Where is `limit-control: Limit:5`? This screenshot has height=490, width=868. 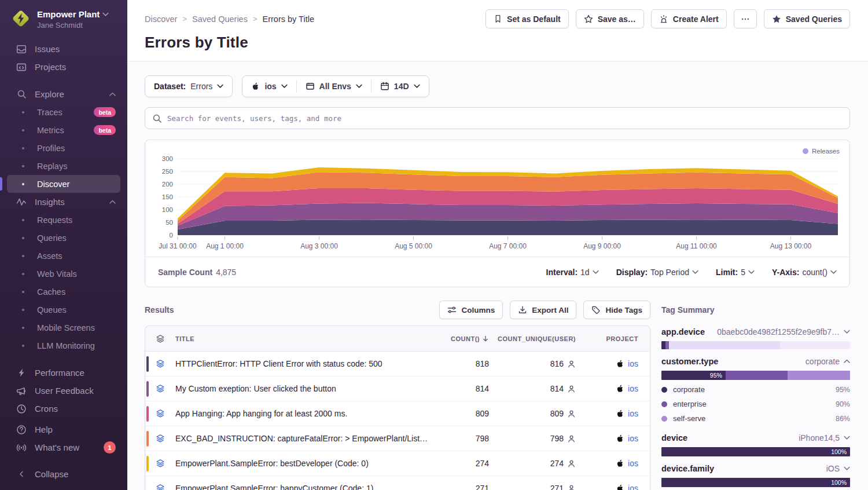
limit-control: Limit:5 is located at coordinates (735, 272).